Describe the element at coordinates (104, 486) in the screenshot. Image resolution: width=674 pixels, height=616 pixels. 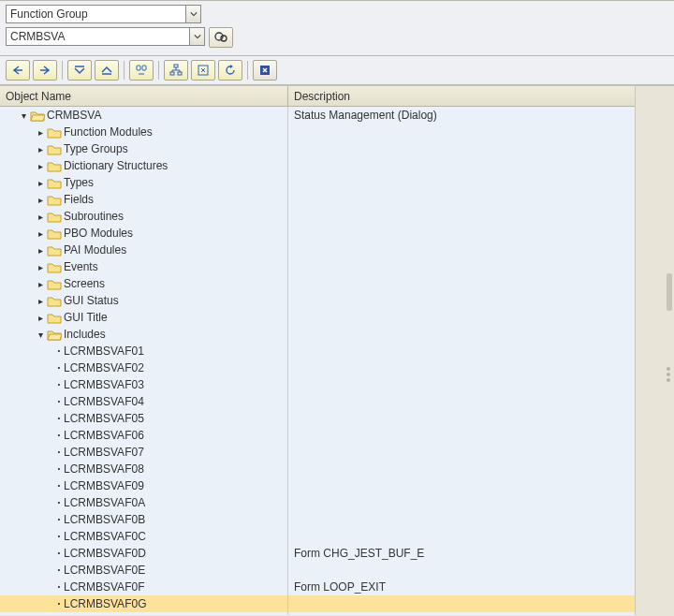
I see `node-label: LCRMBSVAF09` at that location.